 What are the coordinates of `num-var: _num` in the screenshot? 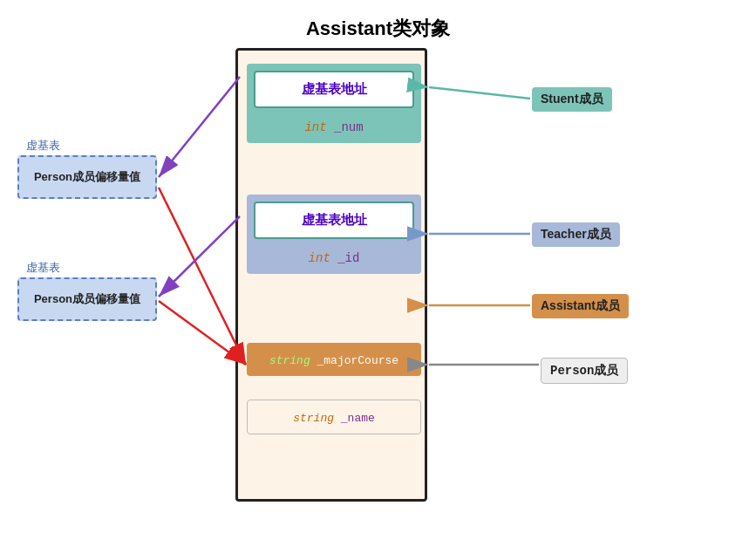 It's located at (349, 127).